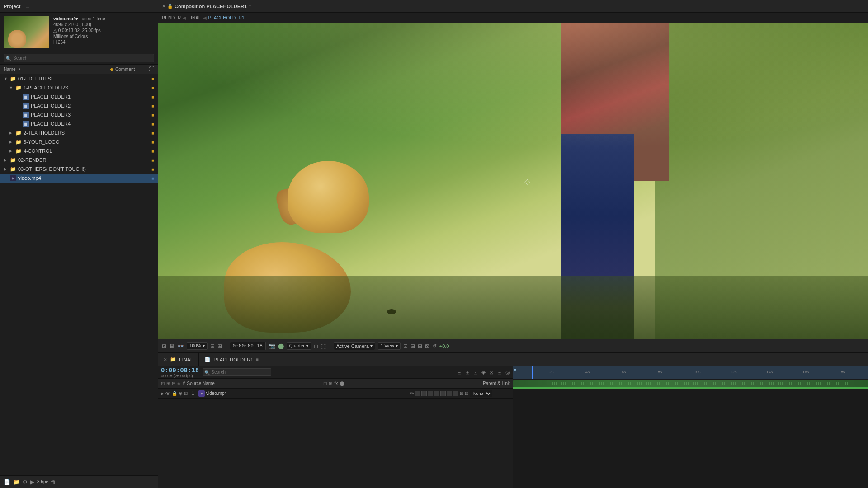 Image resolution: width=868 pixels, height=488 pixels. I want to click on tree-item-video-mp4: ▶ video.mp4 ■, so click(79, 178).